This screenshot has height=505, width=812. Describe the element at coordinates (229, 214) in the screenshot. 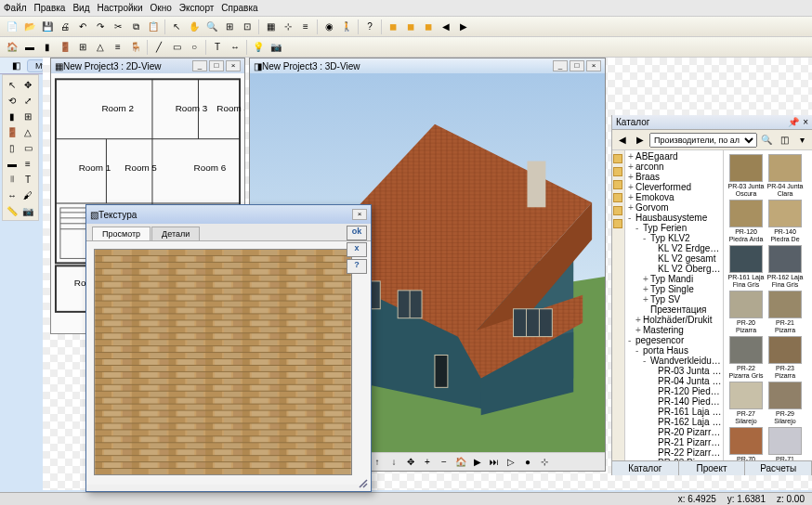

I see `texture-dialog-titlebar: ▧ Текстура ×` at that location.